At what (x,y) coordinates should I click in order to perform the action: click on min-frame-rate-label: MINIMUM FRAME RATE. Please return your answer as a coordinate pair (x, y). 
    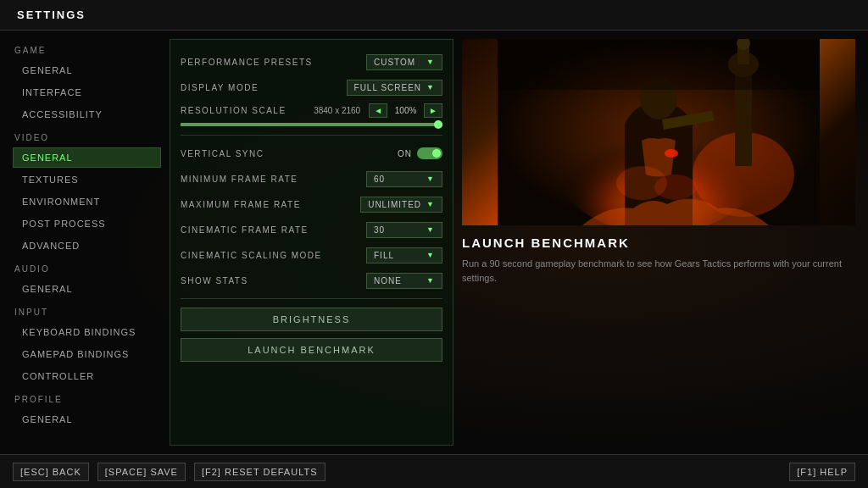
    Looking at the image, I should click on (239, 180).